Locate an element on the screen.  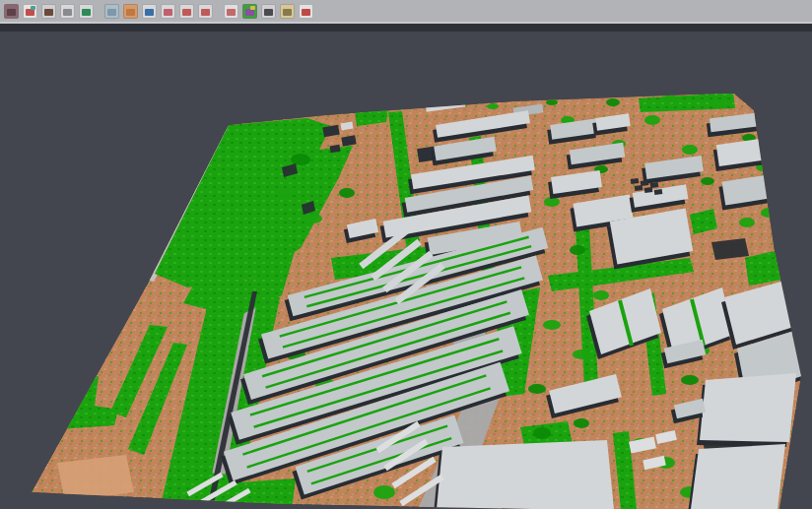
icon-ring-red-glyph is located at coordinates (187, 12).